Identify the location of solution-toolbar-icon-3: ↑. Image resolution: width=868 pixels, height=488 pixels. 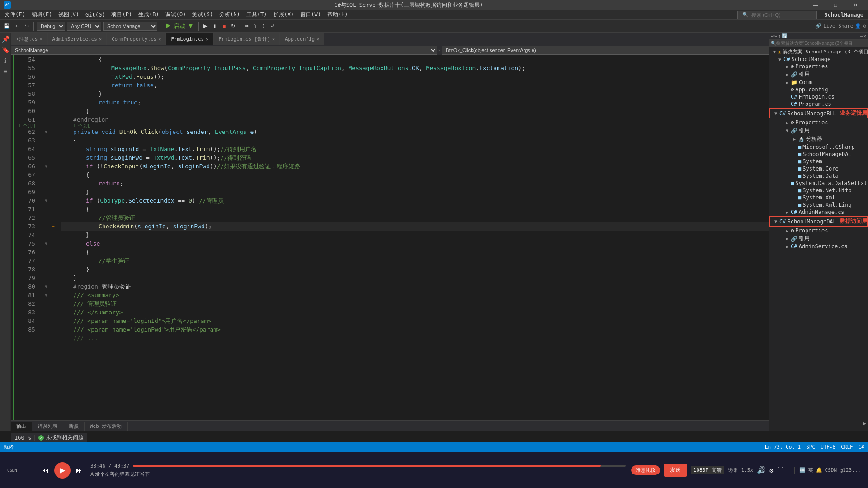
(779, 36).